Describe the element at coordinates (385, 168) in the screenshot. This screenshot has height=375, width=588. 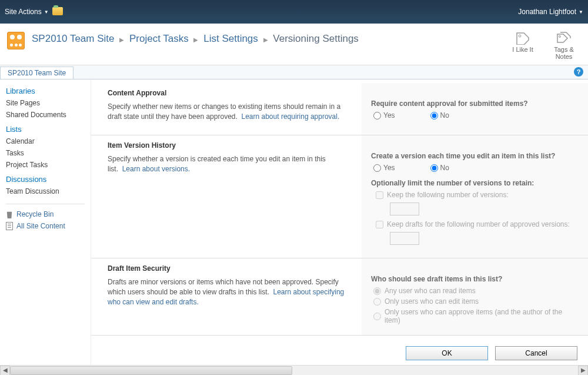
I see `history-yes-option: Yes` at that location.